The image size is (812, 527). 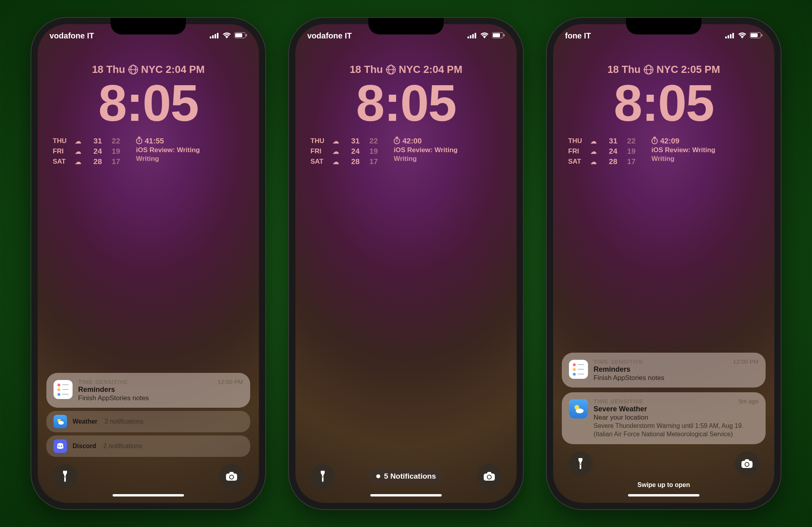 What do you see at coordinates (676, 409) in the screenshot?
I see `notification-title: Severe Weather` at bounding box center [676, 409].